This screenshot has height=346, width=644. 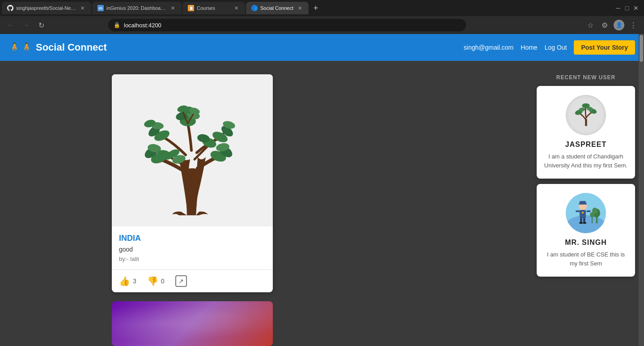 What do you see at coordinates (612, 25) in the screenshot?
I see `address-actions: ☆ ⚙ 👤 ⋮` at bounding box center [612, 25].